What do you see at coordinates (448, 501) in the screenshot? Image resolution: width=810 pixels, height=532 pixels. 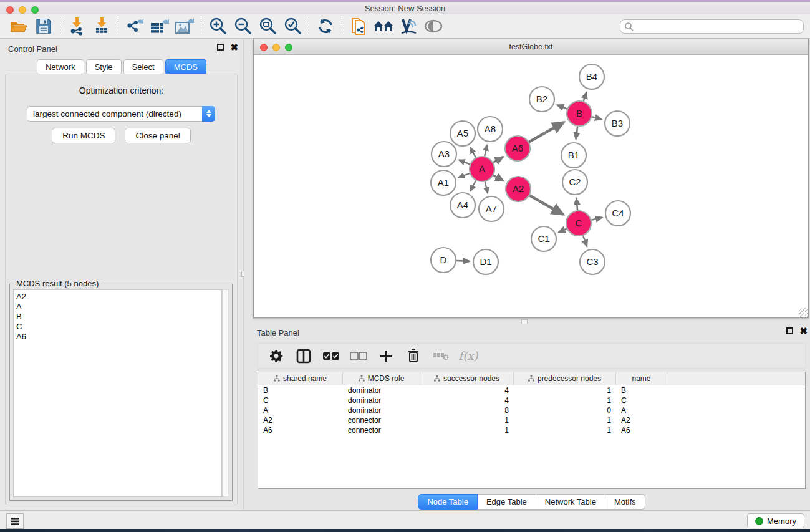 I see `tab-node-table: Node Table` at bounding box center [448, 501].